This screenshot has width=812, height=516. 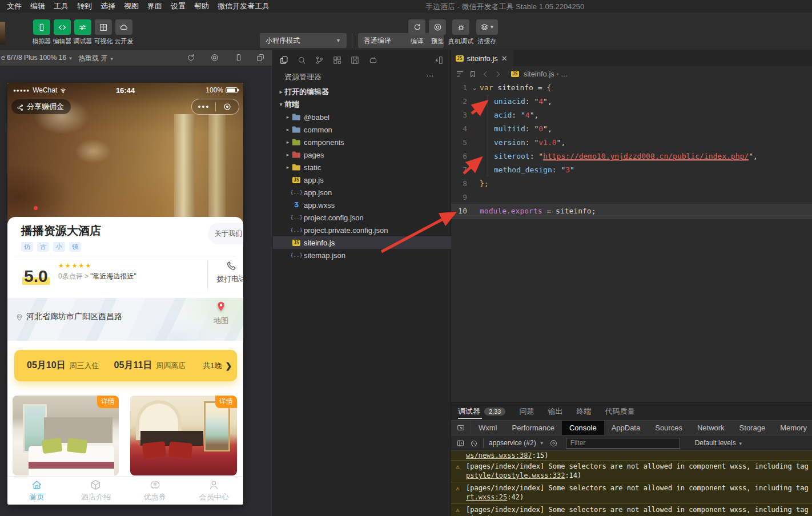 I want to click on console-log-area: ws/news.wxss:387:15)⚠[pages/index/index]…, so click(x=632, y=483).